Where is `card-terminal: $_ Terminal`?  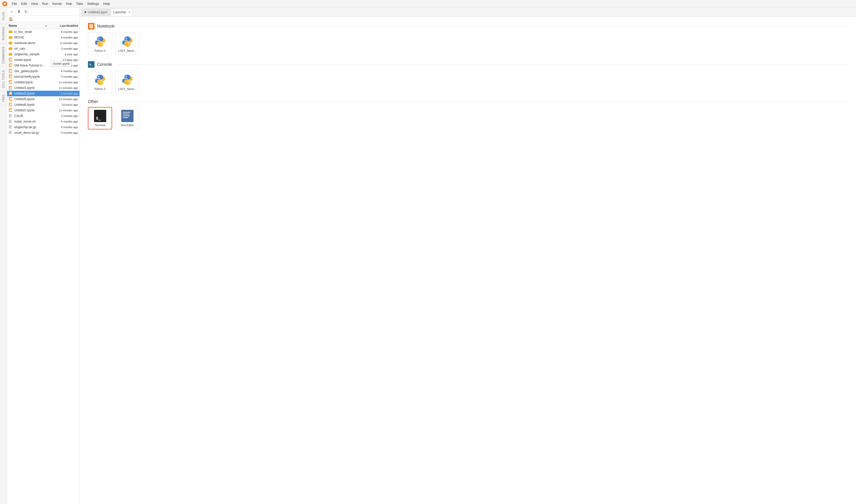 card-terminal: $_ Terminal is located at coordinates (100, 118).